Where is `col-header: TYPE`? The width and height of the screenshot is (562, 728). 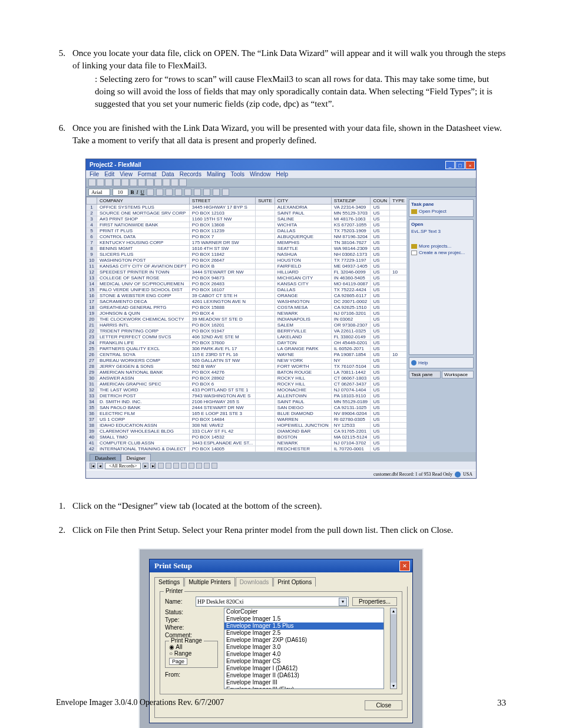 col-header: TYPE is located at coordinates (398, 201).